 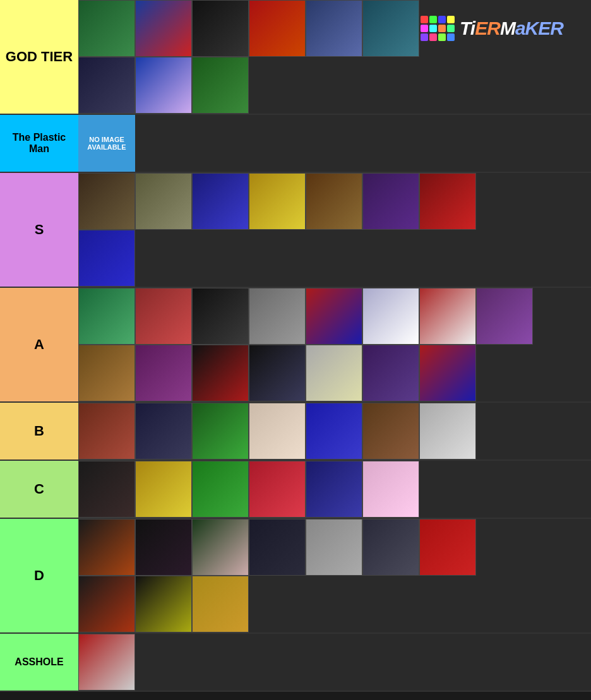 What do you see at coordinates (107, 85) in the screenshot?
I see `char-cyborg-superman` at bounding box center [107, 85].